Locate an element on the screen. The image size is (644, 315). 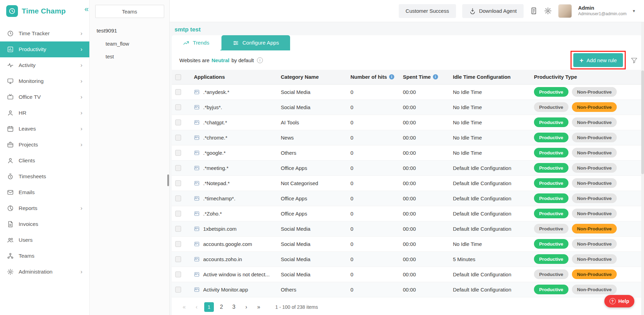
table-row: .*Notepad.*Not Categorised000:00Default … is located at coordinates (407, 183).